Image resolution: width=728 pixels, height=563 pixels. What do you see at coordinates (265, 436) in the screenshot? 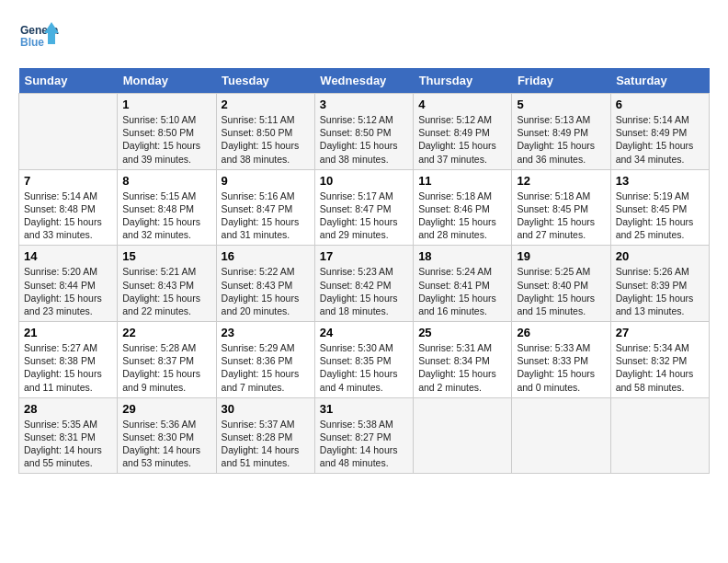
I see `day-cell: 30 Sunrise: 5:37 AMSunset: 8:28 PMDaylig…` at bounding box center [265, 436].